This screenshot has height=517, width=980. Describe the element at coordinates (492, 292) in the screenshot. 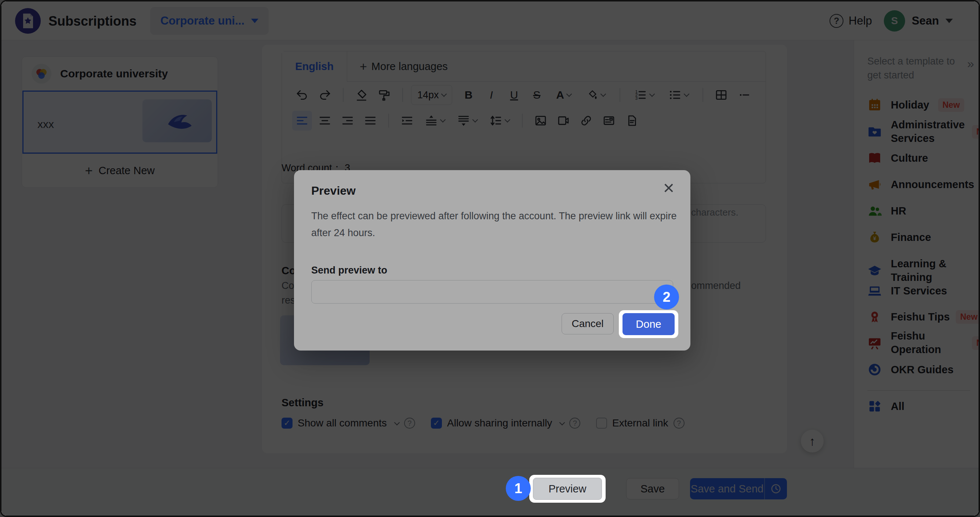

I see `send-preview-input` at that location.